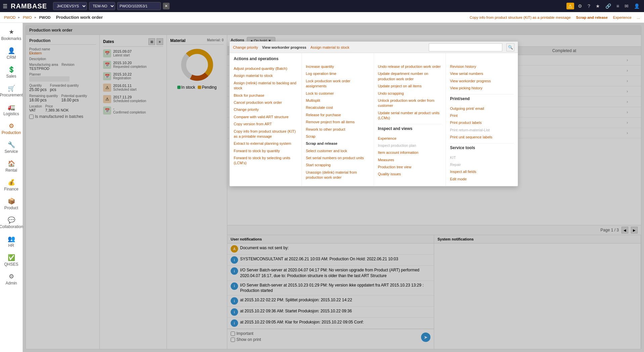 This screenshot has width=644, height=352. Describe the element at coordinates (589, 6) in the screenshot. I see `help-icon-btn: ?` at that location.